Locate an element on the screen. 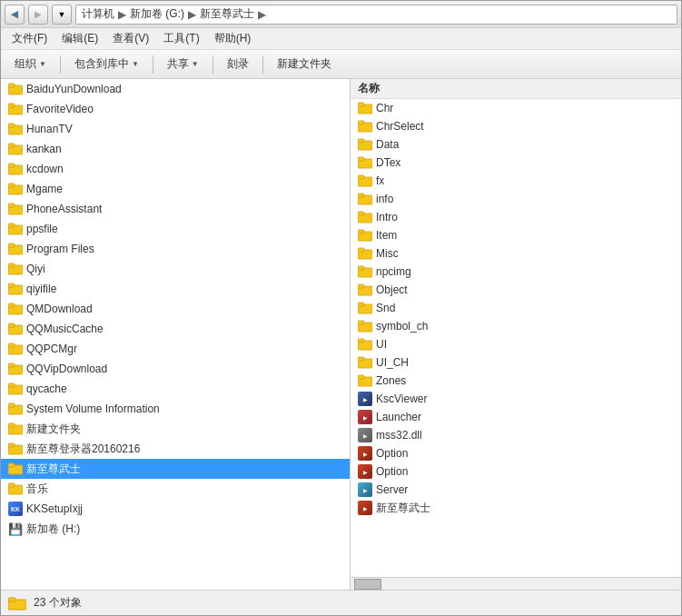  list-item: Object is located at coordinates (516, 290).